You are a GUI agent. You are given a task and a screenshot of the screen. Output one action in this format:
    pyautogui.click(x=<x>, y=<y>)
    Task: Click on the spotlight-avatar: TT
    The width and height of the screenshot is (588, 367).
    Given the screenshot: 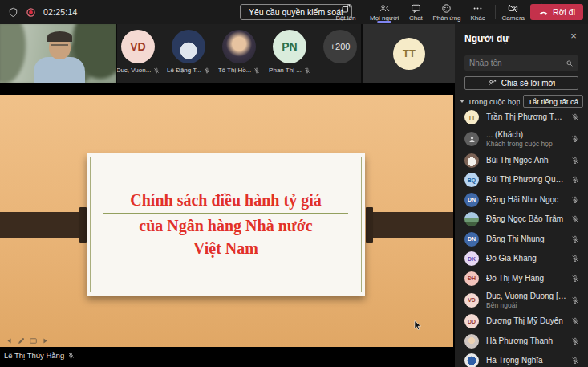 What is the action you would take?
    pyautogui.click(x=409, y=54)
    